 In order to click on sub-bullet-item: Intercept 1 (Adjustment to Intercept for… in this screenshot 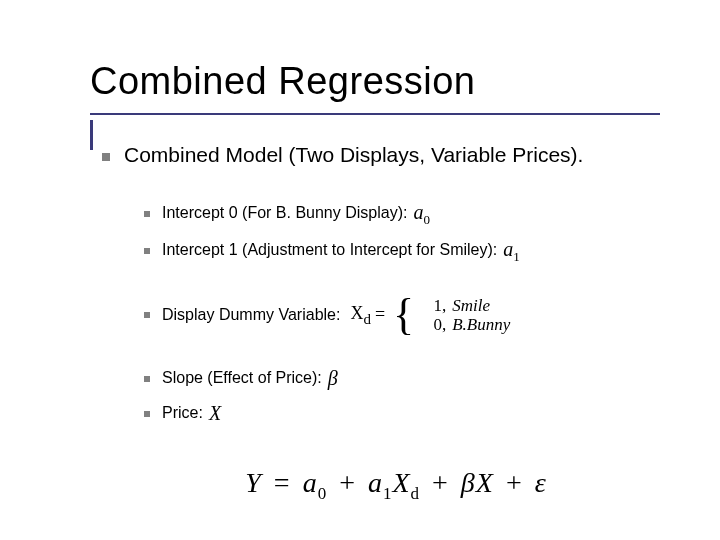, I will do `click(412, 250)`.